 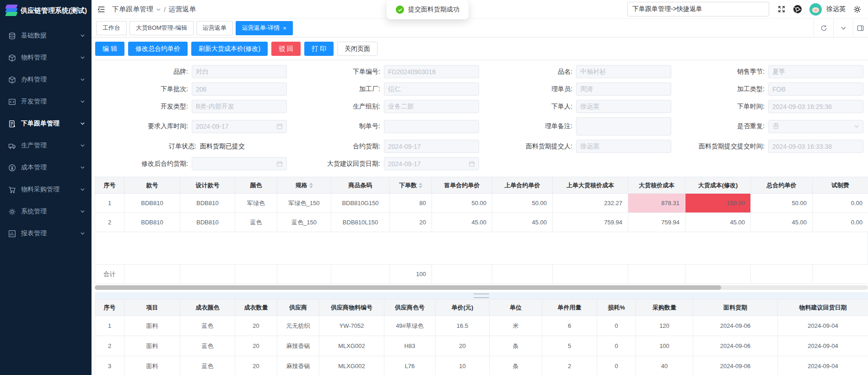 What do you see at coordinates (110, 185) in the screenshot?
I see `column-header: 序号` at bounding box center [110, 185].